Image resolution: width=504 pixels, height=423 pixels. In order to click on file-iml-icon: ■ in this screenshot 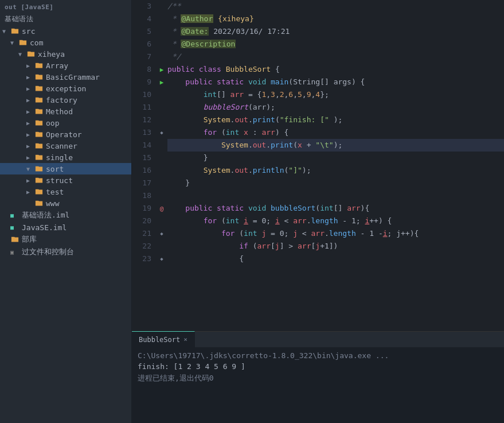, I will do `click(15, 215)`.